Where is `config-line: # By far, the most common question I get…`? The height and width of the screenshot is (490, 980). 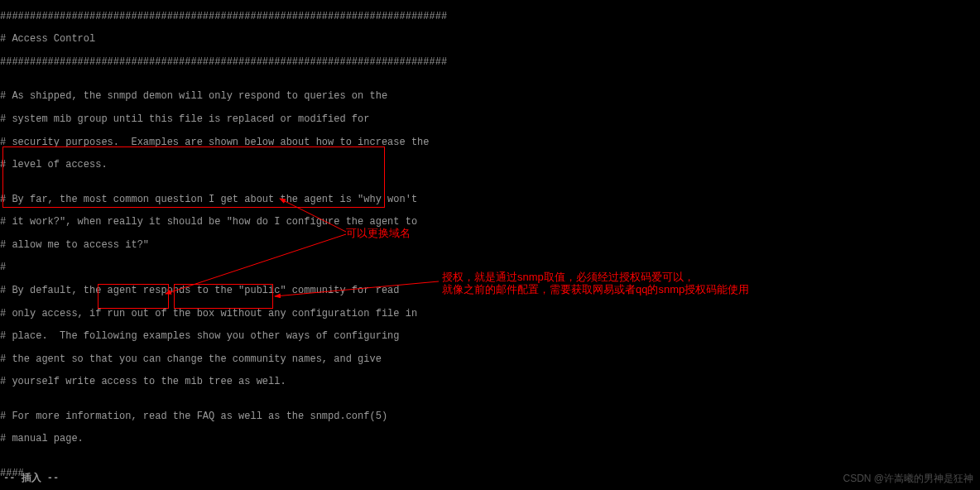
config-line: # By far, the most common question I get… is located at coordinates (490, 200).